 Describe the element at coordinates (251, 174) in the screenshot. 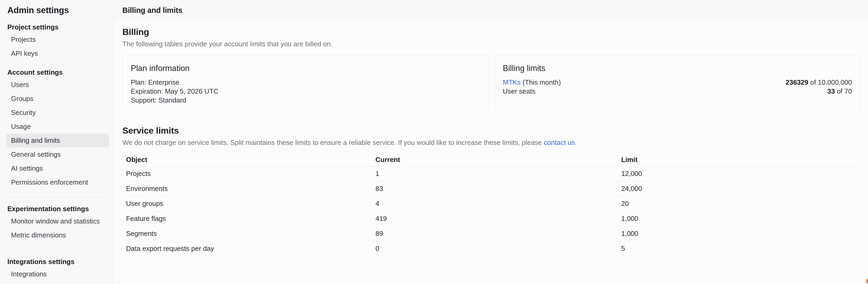

I see `table-cell: Projects` at that location.